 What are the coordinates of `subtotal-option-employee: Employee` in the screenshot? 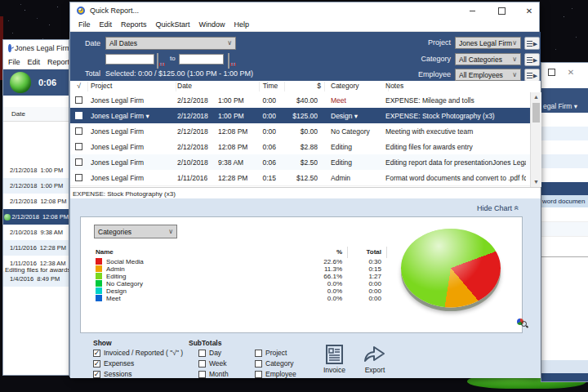 It's located at (276, 374).